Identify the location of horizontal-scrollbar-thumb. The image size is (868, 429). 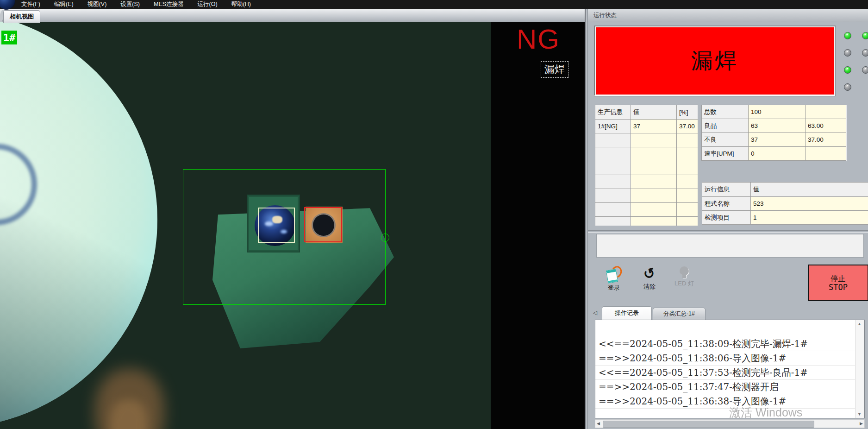
(708, 424).